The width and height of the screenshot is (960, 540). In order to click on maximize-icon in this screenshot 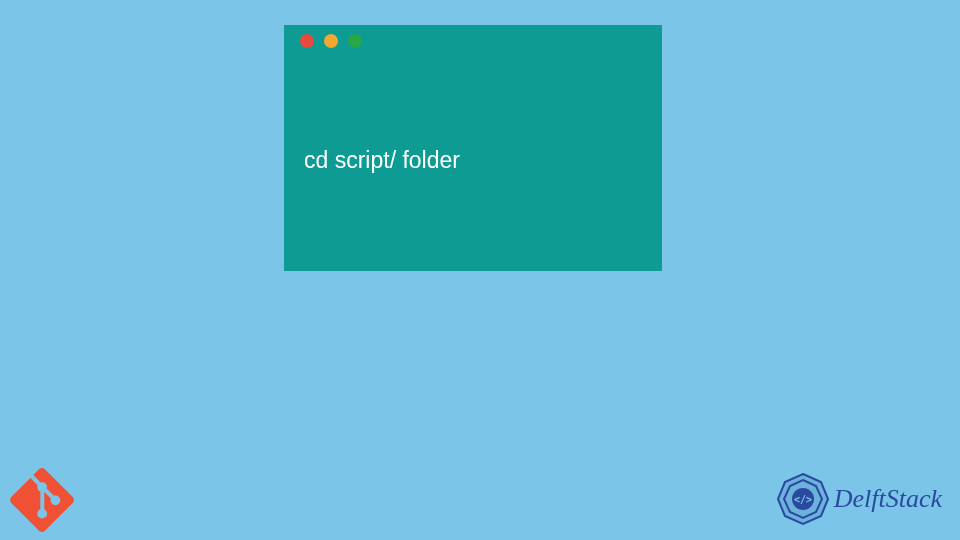, I will do `click(355, 41)`.